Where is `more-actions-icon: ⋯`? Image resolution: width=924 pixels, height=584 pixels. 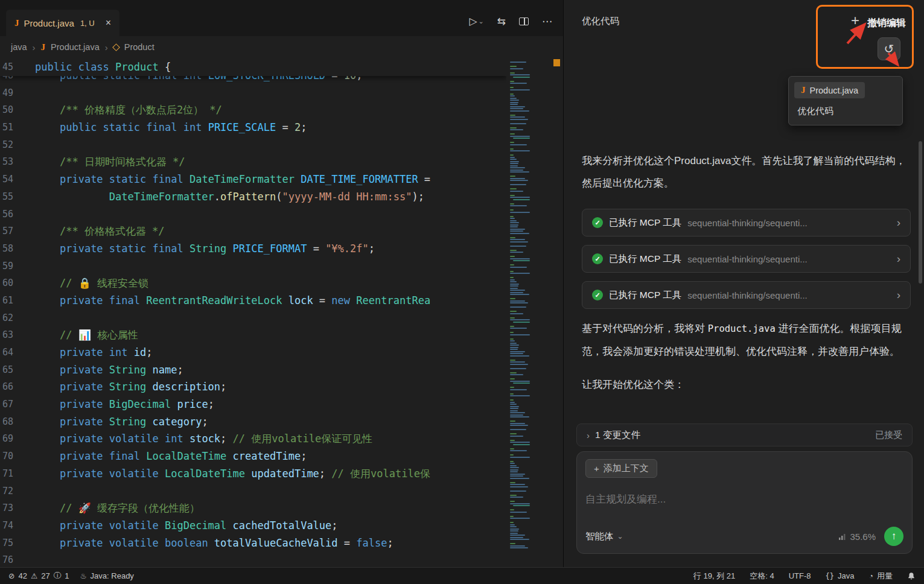
more-actions-icon: ⋯ is located at coordinates (547, 22).